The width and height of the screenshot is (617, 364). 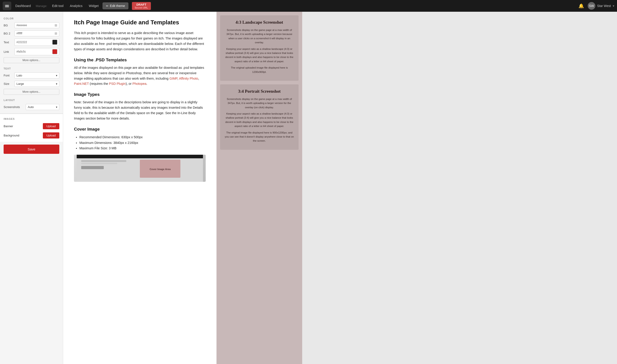 I want to click on nav-user: SW Star West ▾, so click(x=601, y=6).